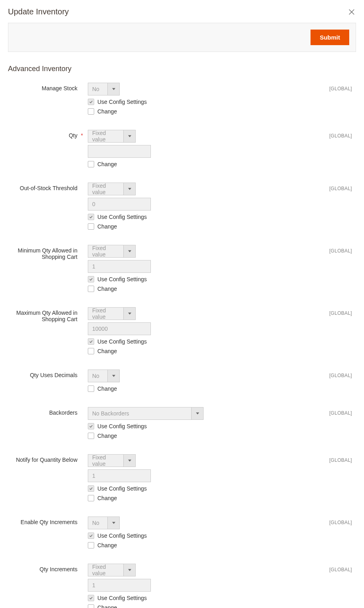  I want to click on qty-decimals-change: Change, so click(172, 389).